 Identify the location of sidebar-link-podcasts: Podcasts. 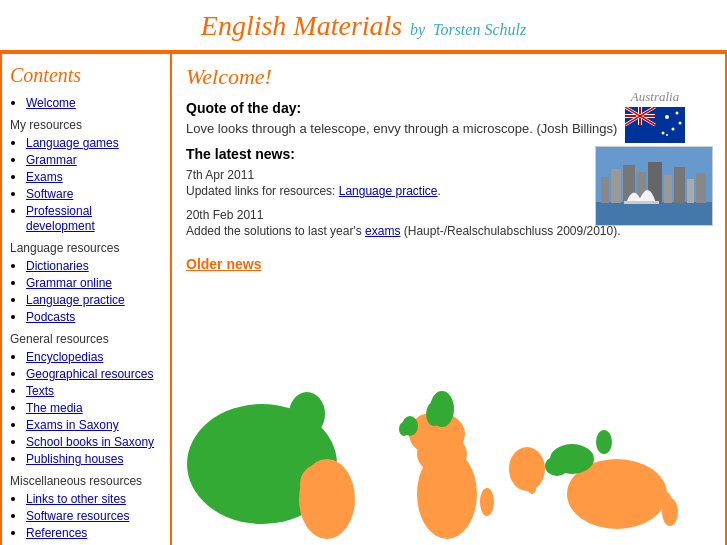
(50, 317).